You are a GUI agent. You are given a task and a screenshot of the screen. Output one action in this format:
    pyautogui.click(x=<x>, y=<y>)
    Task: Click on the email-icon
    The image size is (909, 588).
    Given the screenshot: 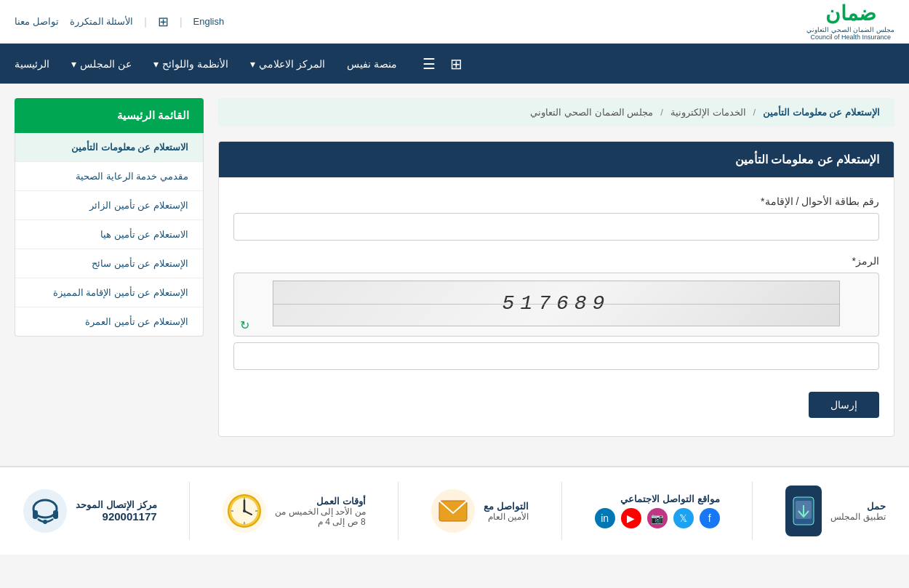 What is the action you would take?
    pyautogui.click(x=453, y=511)
    